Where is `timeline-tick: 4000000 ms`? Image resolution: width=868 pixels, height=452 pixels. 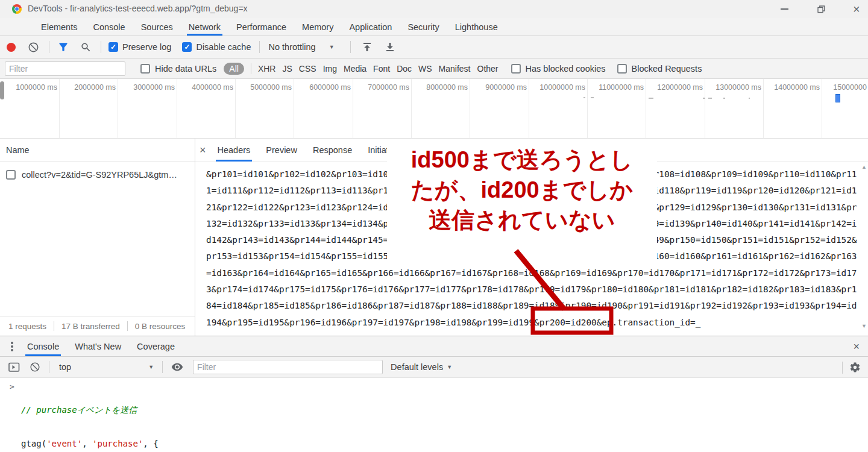
timeline-tick: 4000000 ms is located at coordinates (206, 87).